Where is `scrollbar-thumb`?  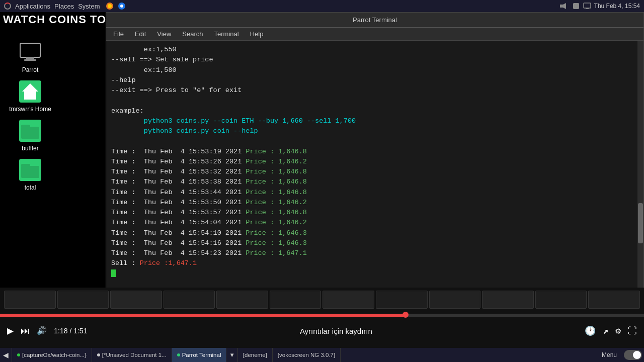 scrollbar-thumb is located at coordinates (640, 223).